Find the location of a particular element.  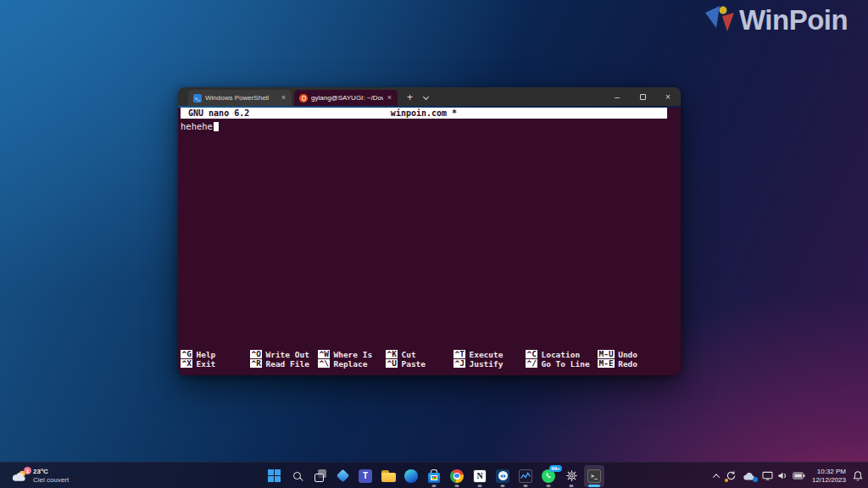

winpoin-logo-icon is located at coordinates (721, 19).